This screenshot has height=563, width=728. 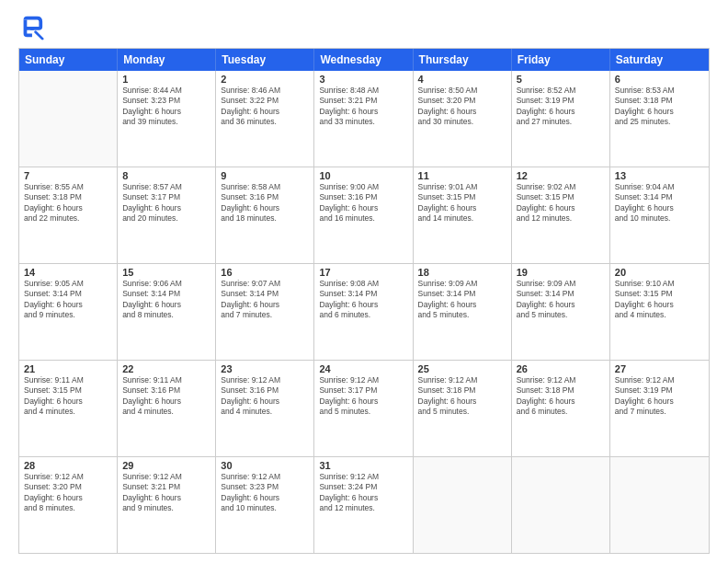 I want to click on calendar-cell-7: 7Sunrise: 8:55 AM Sunset: 3:18 PM Daylig…, so click(x=68, y=215).